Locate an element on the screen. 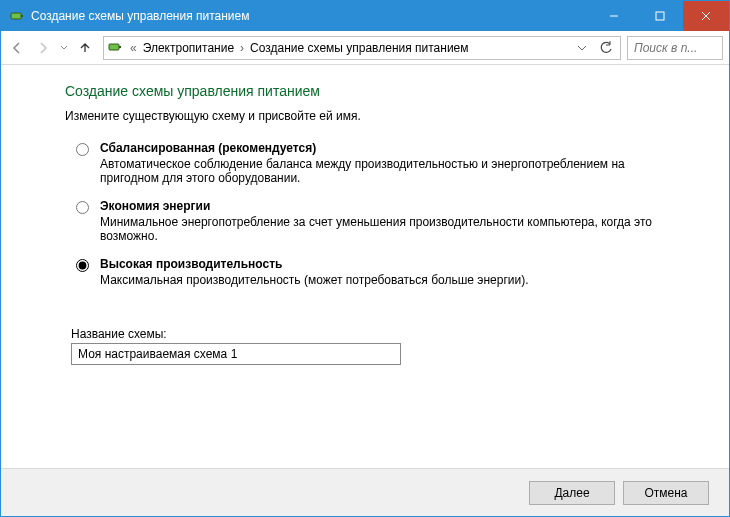 The height and width of the screenshot is (517, 730). back-button is located at coordinates (17, 48).